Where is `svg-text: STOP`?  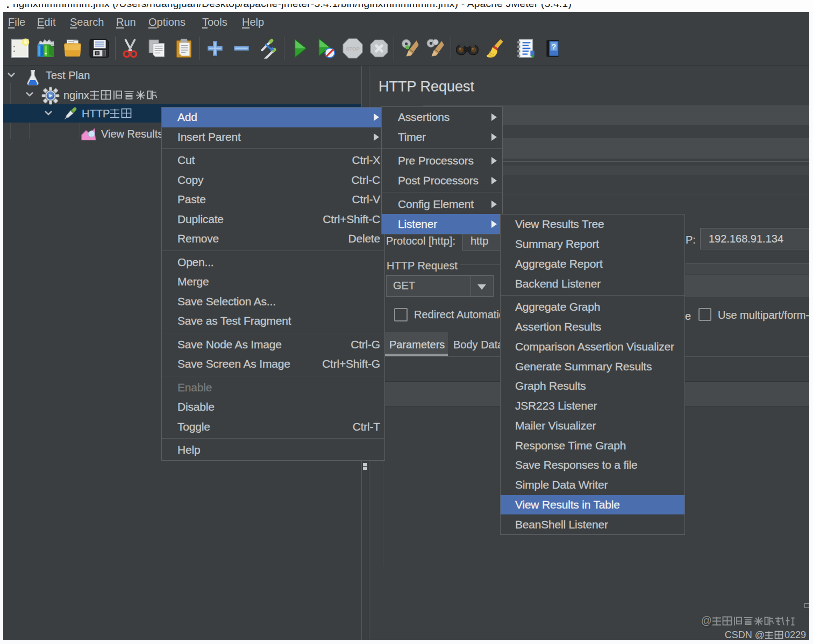 svg-text: STOP is located at coordinates (353, 48).